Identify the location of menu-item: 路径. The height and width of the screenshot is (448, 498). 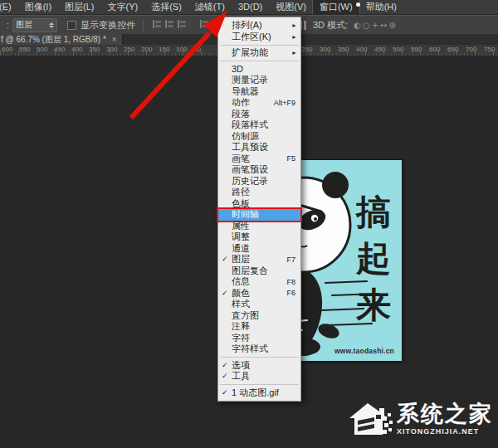
(259, 192).